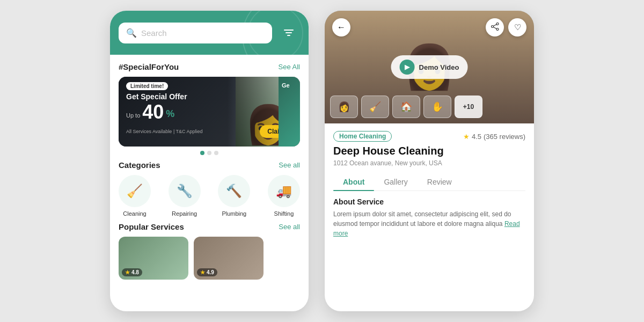  Describe the element at coordinates (149, 67) in the screenshot. I see `special-title: #SpecialForYou` at that location.